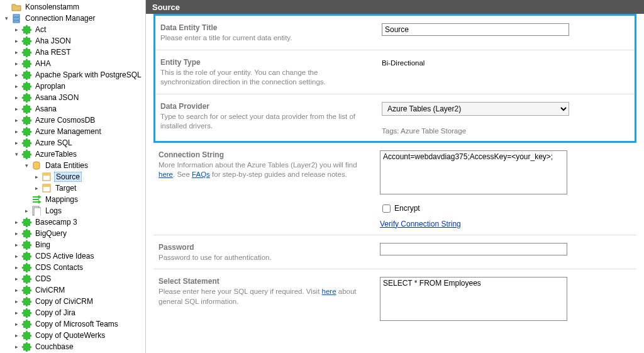 Image resolution: width=644 pixels, height=353 pixels. What do you see at coordinates (73, 324) in the screenshot?
I see `tree-item-connection: ▸Copy of Microsoft Teams` at bounding box center [73, 324].